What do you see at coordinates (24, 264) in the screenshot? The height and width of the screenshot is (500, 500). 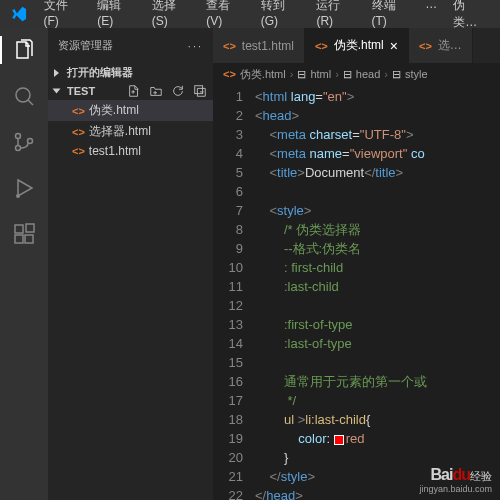 I see `activity-bar` at bounding box center [24, 264].